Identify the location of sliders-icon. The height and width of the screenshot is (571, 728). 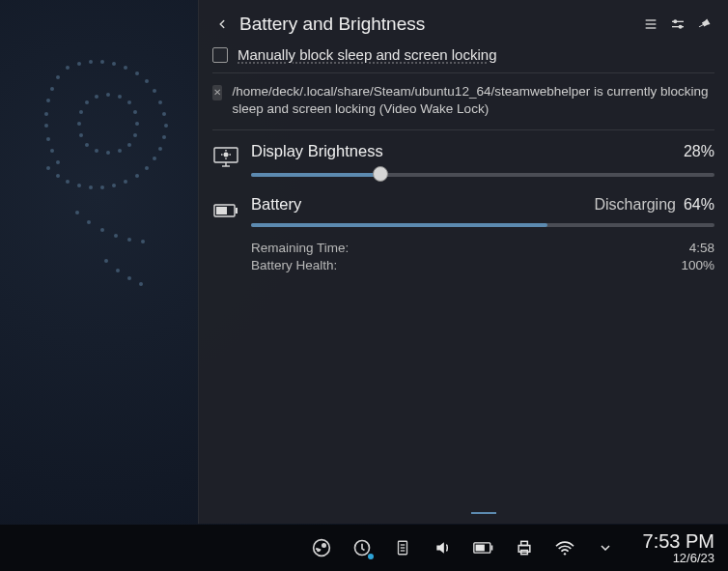
(678, 24).